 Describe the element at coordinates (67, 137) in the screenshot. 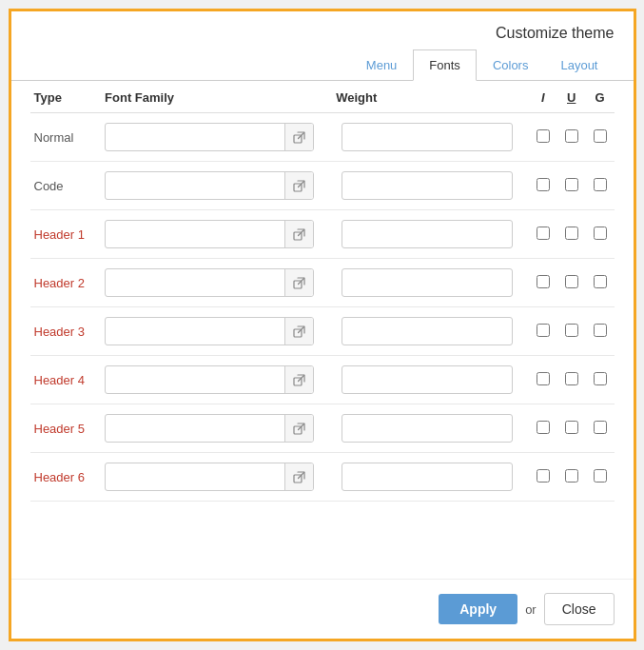

I see `type-cell: Normal` at that location.